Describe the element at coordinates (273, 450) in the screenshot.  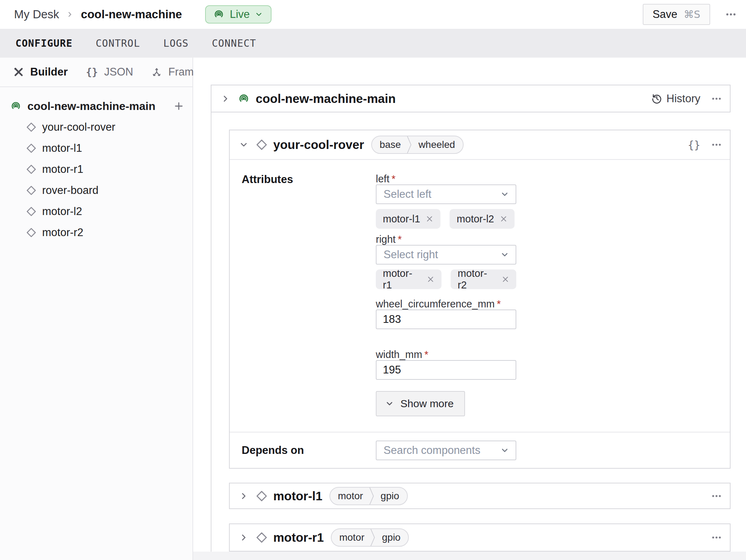
I see `depends-on-label: Depends on` at that location.